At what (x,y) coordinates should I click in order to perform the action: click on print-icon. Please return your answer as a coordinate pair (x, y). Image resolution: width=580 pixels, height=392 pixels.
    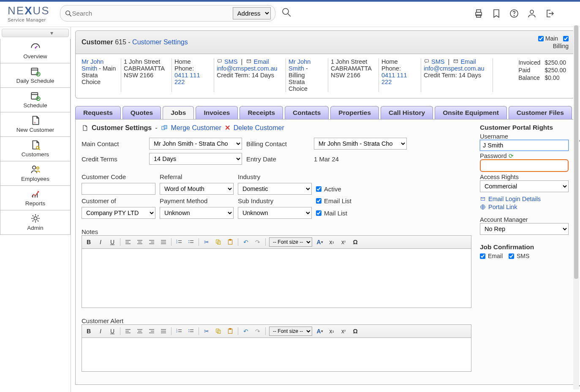
    Looking at the image, I should click on (479, 14).